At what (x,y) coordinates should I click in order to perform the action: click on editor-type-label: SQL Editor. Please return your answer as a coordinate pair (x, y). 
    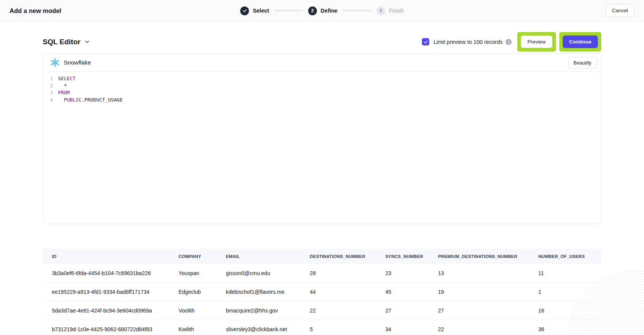
    Looking at the image, I should click on (62, 42).